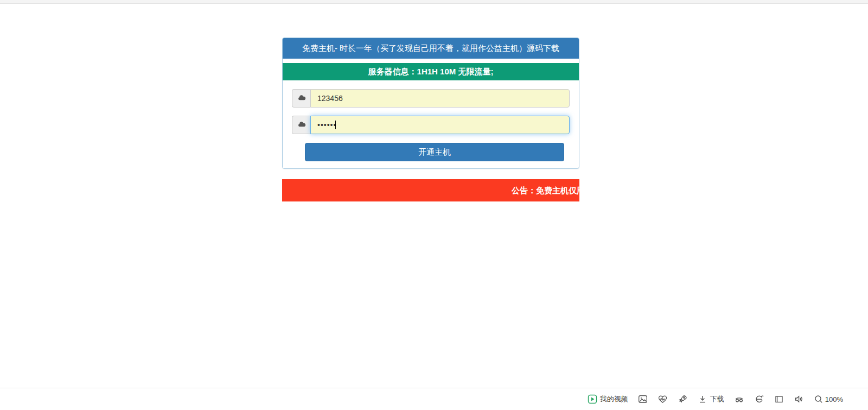 This screenshot has width=868, height=410. What do you see at coordinates (760, 399) in the screenshot?
I see `ie-compatibility-button` at bounding box center [760, 399].